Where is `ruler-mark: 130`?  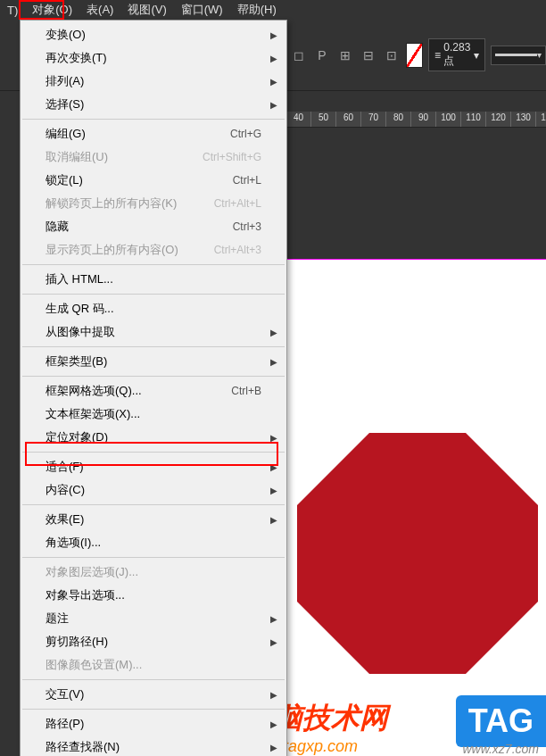
ruler-mark: 130 is located at coordinates (523, 120).